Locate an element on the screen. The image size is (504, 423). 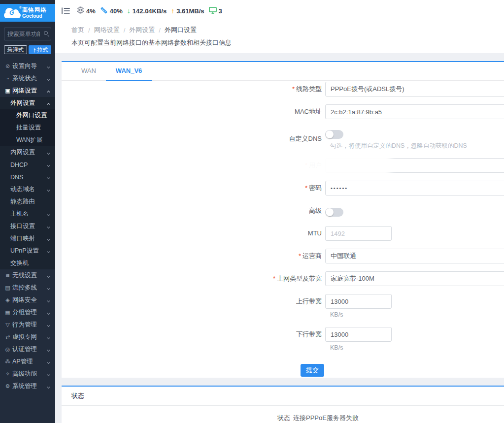
sidebar-item-label: 流控多线 is located at coordinates (25, 288).